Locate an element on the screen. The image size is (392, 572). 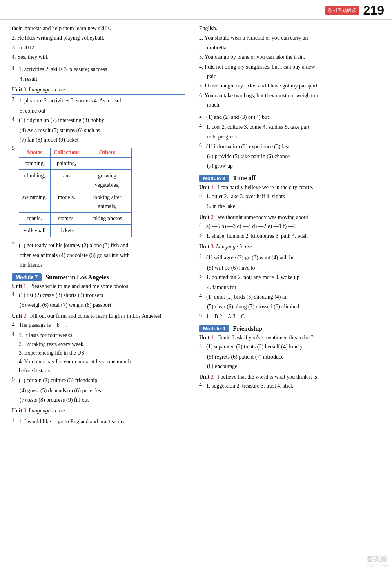
numbered-item: 6 (1) information (2) experience (3) las… is located at coordinates (292, 147).